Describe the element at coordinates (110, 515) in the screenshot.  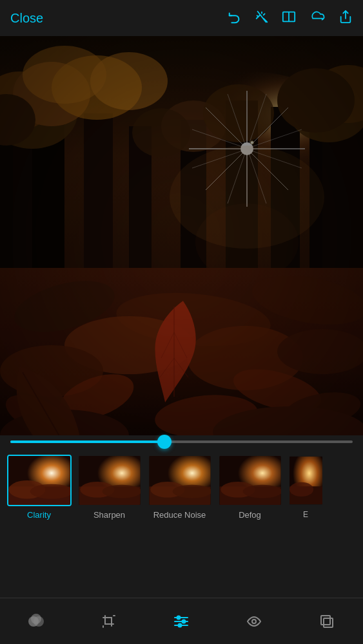
I see `filter-label-sharpen: Sharpen` at that location.